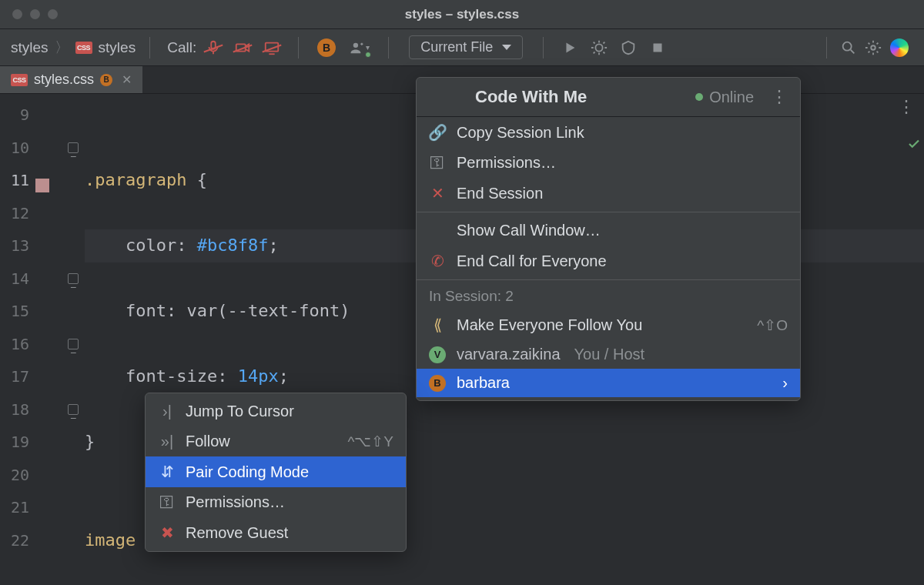 The height and width of the screenshot is (585, 924). Describe the element at coordinates (71, 80) in the screenshot. I see `file-tab-styles-css: CSS styles.css B ✕` at that location.